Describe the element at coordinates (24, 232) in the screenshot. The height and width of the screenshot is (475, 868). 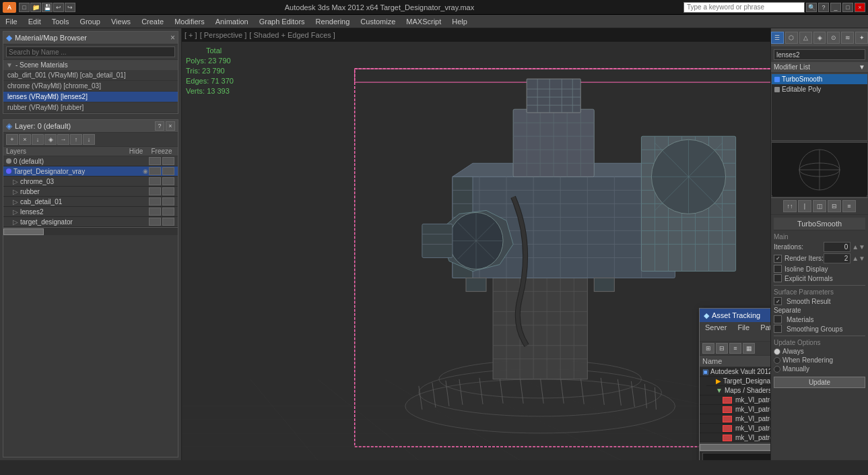
I see `layer-hscroll-thumb` at that location.